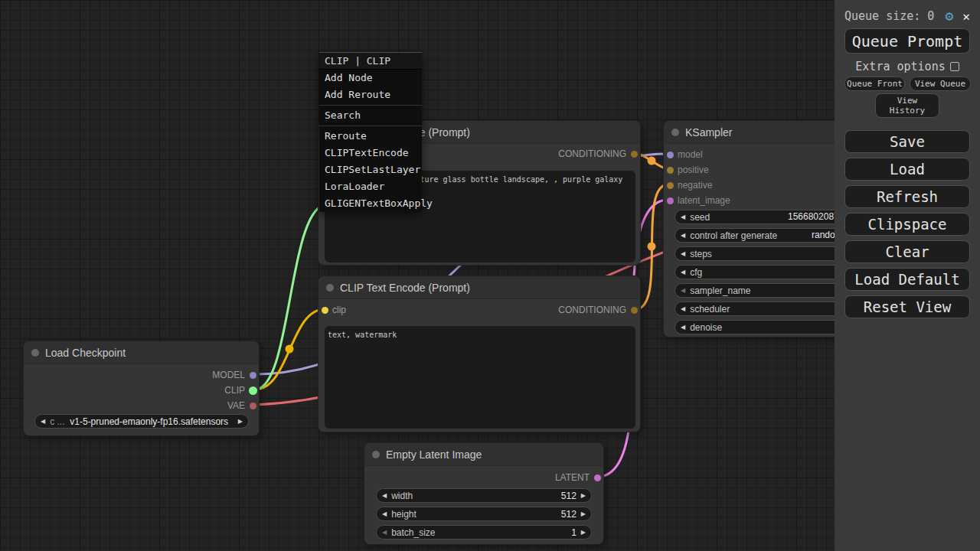 Image resolution: width=980 pixels, height=551 pixels. I want to click on menu-item-reroute: Reroute, so click(371, 136).